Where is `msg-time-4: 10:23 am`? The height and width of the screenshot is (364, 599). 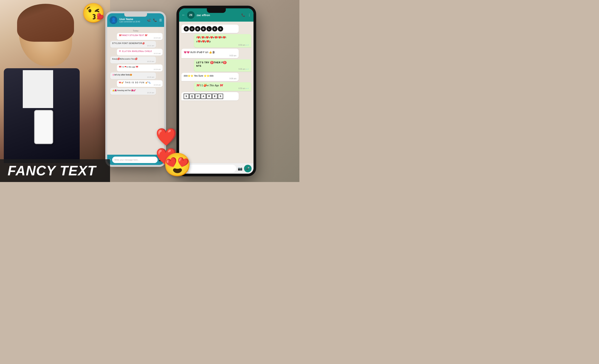
msg-time-4: 10:23 am is located at coordinates (133, 61).